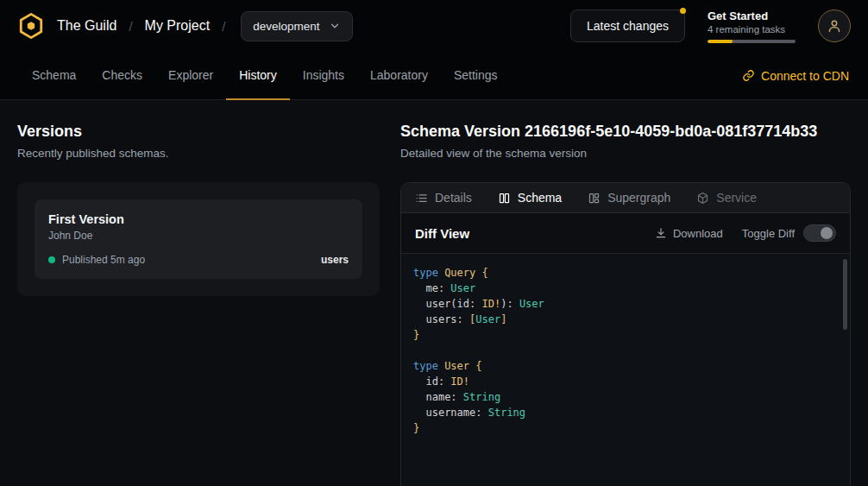 The width and height of the screenshot is (868, 486). Describe the element at coordinates (53, 76) in the screenshot. I see `nav-tab-schema: Schema` at that location.